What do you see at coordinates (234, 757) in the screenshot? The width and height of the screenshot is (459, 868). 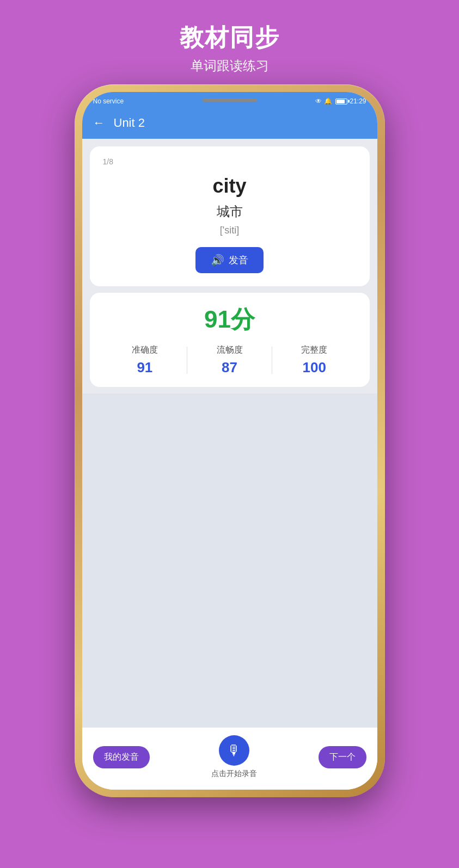 I see `record-btn-wrap: 🎙 点击开始录音` at bounding box center [234, 757].